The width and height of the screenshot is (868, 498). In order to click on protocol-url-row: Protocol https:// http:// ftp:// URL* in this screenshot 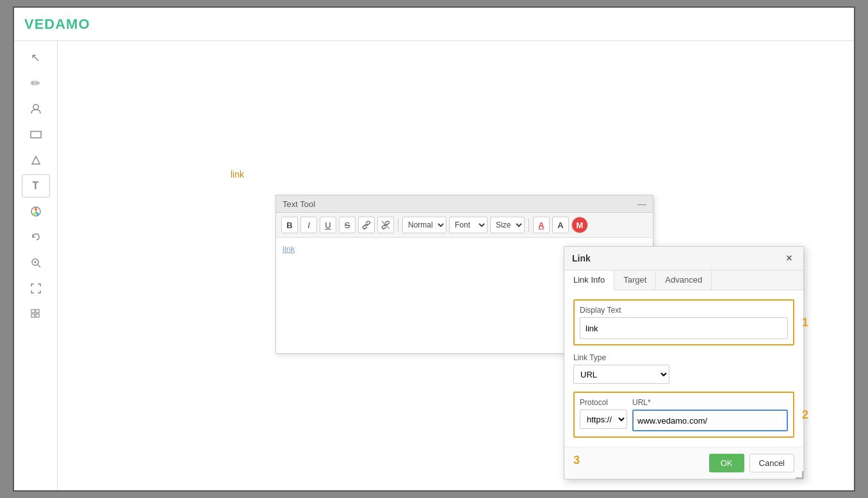, I will do `click(684, 415)`.